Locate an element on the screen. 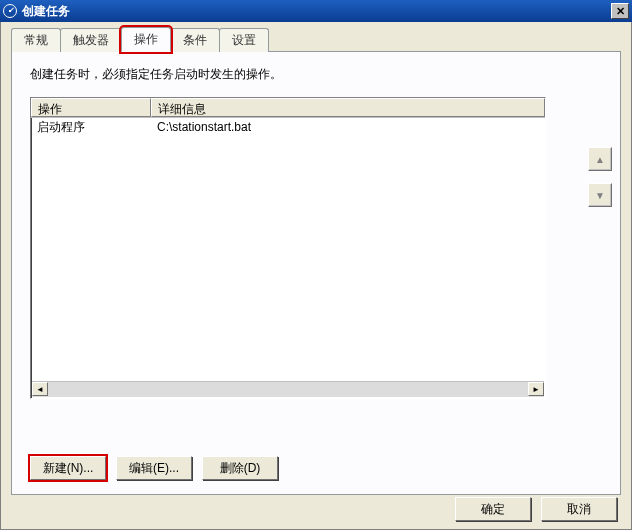  close-button: ✕ is located at coordinates (620, 11).